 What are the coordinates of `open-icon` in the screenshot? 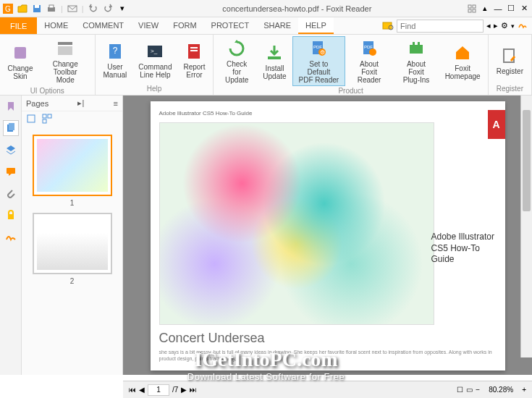 It's located at (22, 9).